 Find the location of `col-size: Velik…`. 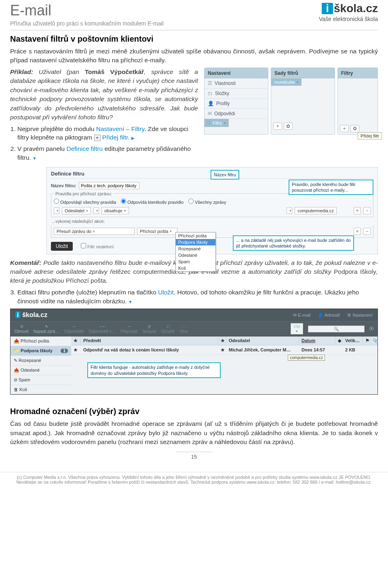

col-size: Velik… is located at coordinates (353, 341).